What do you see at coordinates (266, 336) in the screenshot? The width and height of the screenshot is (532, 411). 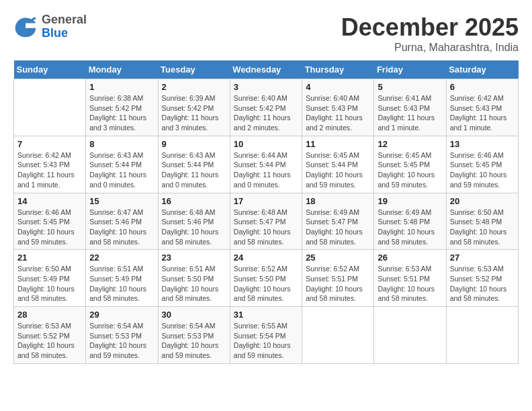 I see `table-row: 31Sunrise: 6:55 AMSunset: 5:54 PMDayligh…` at bounding box center [266, 336].